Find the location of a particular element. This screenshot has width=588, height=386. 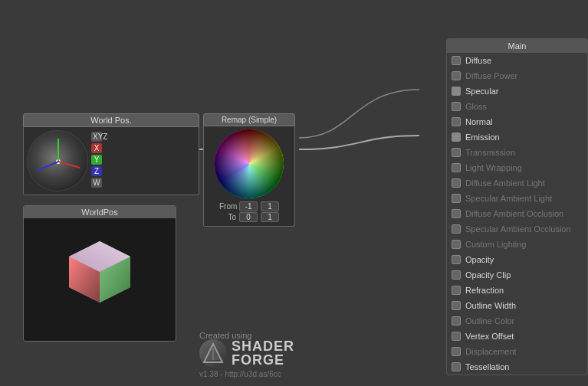

panel-item-label-5: Emission is located at coordinates (483, 137).